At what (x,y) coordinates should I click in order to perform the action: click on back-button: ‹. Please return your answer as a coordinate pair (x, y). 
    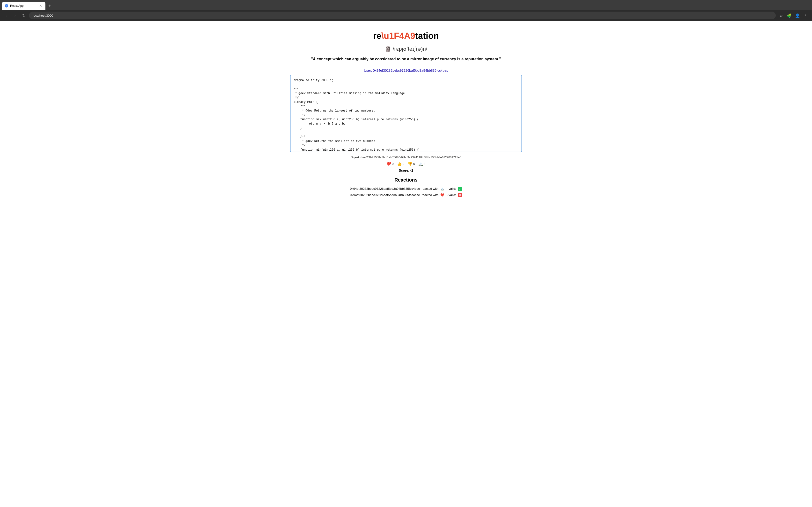
    Looking at the image, I should click on (6, 15).